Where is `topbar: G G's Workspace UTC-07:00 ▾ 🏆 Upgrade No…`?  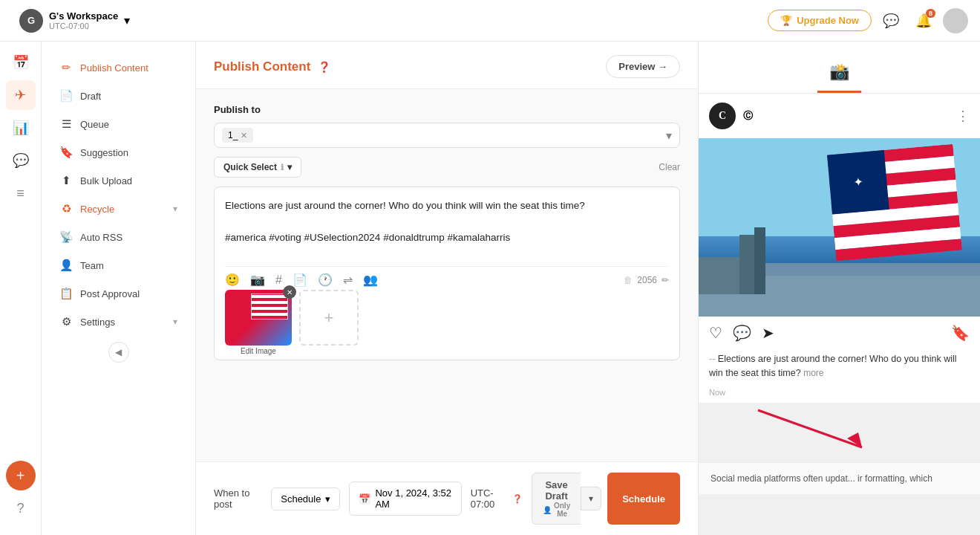
topbar: G G's Workspace UTC-07:00 ▾ 🏆 Upgrade No… is located at coordinates (490, 21).